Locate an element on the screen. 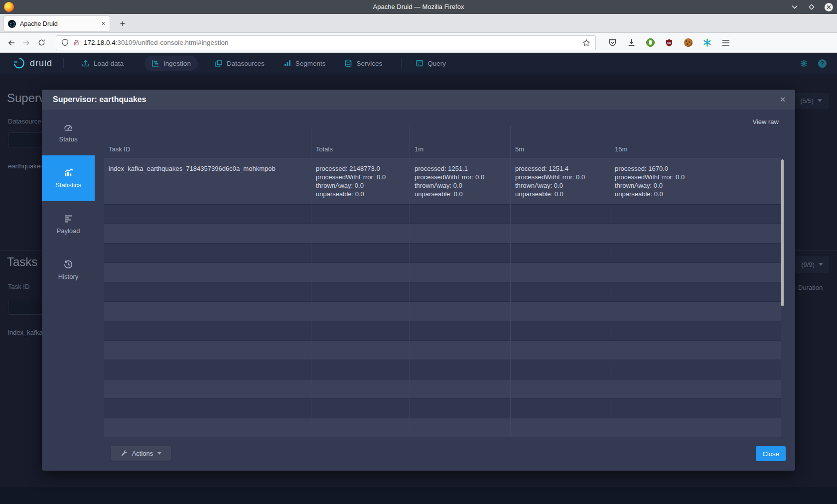 The width and height of the screenshot is (837, 504). actions-button: Actions is located at coordinates (141, 453).